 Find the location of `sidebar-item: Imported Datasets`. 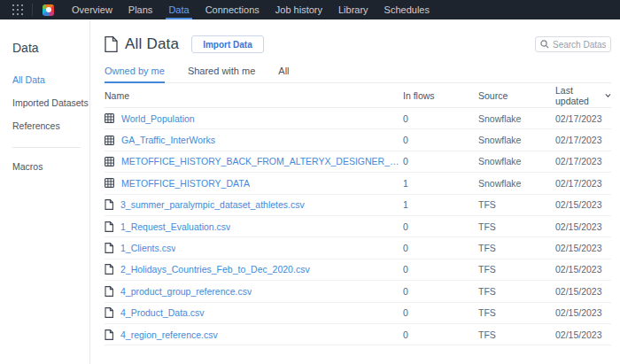

sidebar-item: Imported Datasets is located at coordinates (51, 103).